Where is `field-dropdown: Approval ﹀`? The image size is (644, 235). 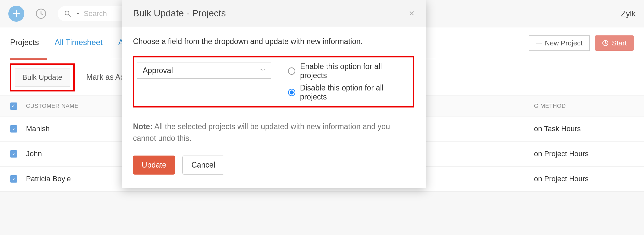 field-dropdown: Approval ﹀ is located at coordinates (204, 70).